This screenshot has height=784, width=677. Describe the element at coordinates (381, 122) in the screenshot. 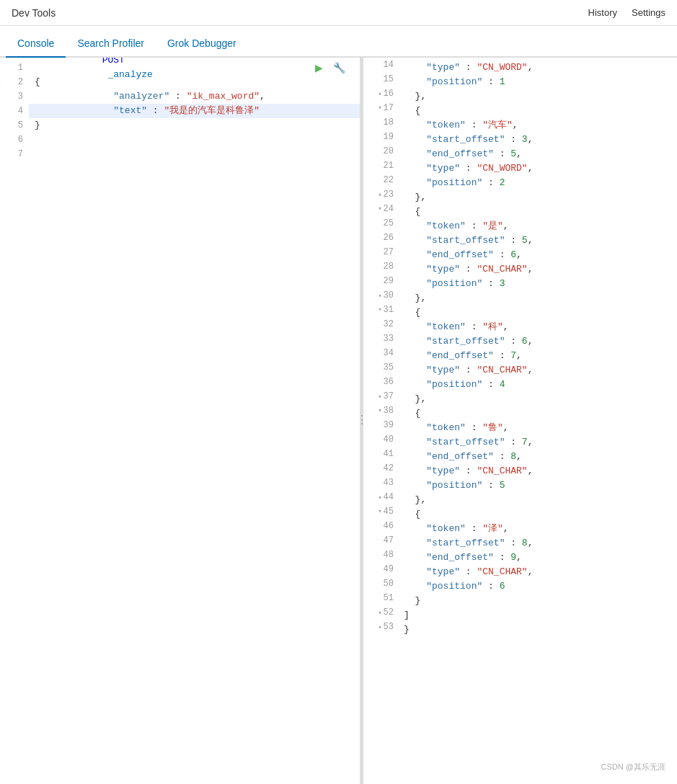

I see `results-line-num-18: 18` at that location.